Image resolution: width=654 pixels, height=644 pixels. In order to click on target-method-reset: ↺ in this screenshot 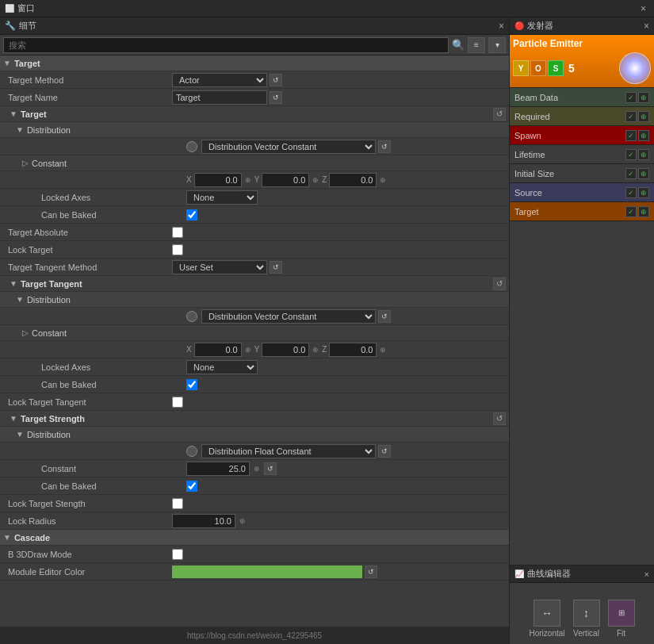, I will do `click(276, 80)`.